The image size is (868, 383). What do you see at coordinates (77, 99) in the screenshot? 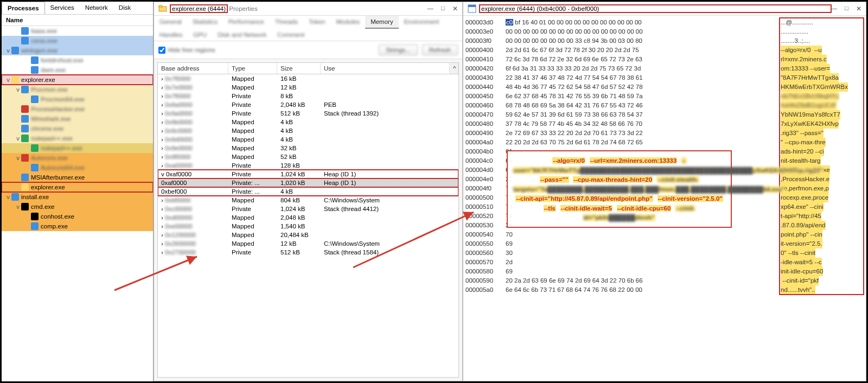
I see `process-tree-item: Procmon64.exe` at bounding box center [77, 99].